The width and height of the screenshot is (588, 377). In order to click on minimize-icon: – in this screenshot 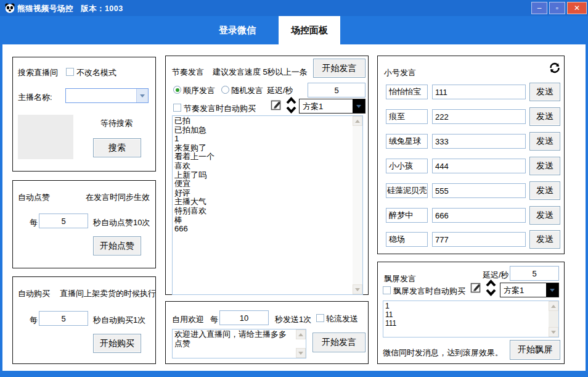, I will do `click(540, 8)`.